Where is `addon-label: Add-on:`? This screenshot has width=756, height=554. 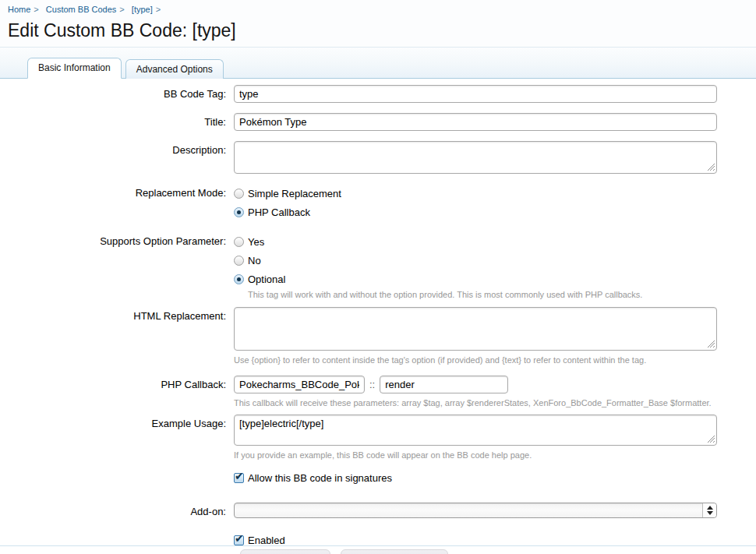
addon-label: Add-on: is located at coordinates (117, 510).